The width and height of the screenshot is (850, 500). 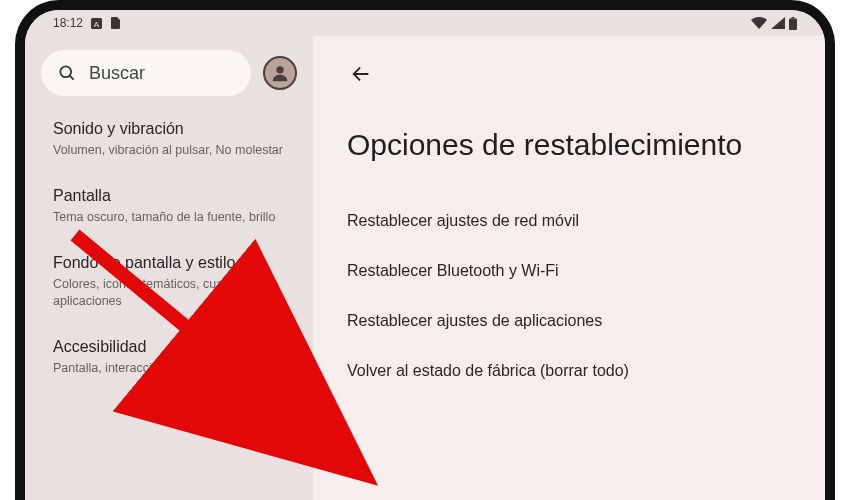 What do you see at coordinates (169, 73) in the screenshot?
I see `search-row: Buscar` at bounding box center [169, 73].